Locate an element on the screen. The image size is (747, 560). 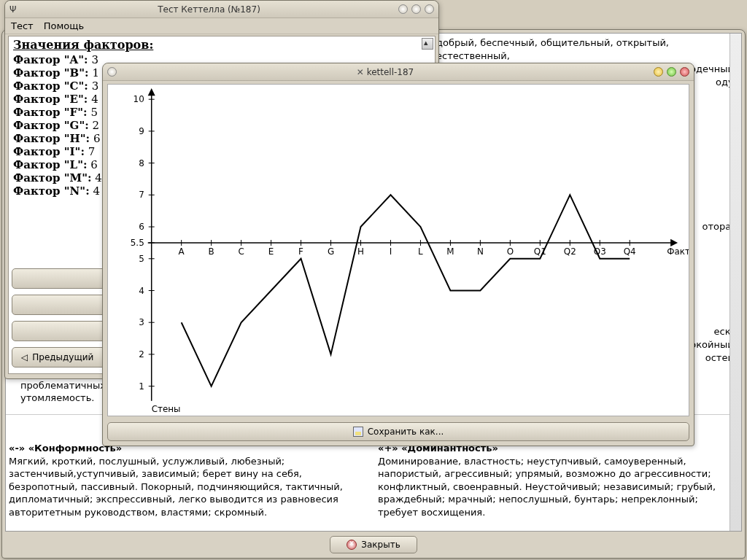
menu-help: Помощь is located at coordinates (64, 26).